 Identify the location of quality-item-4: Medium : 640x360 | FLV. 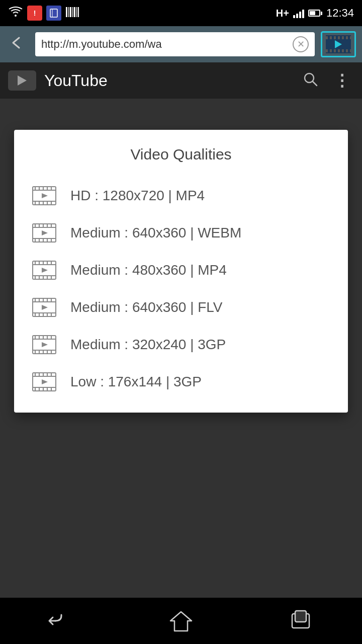
(181, 307).